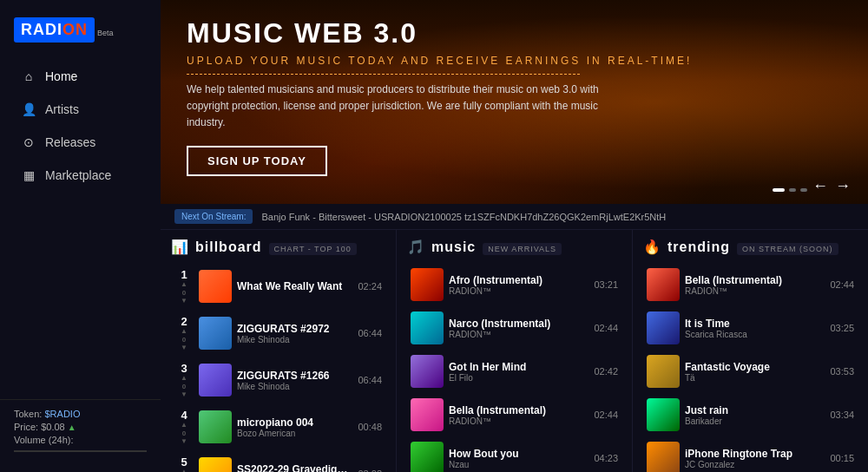  I want to click on music-title: music, so click(453, 247).